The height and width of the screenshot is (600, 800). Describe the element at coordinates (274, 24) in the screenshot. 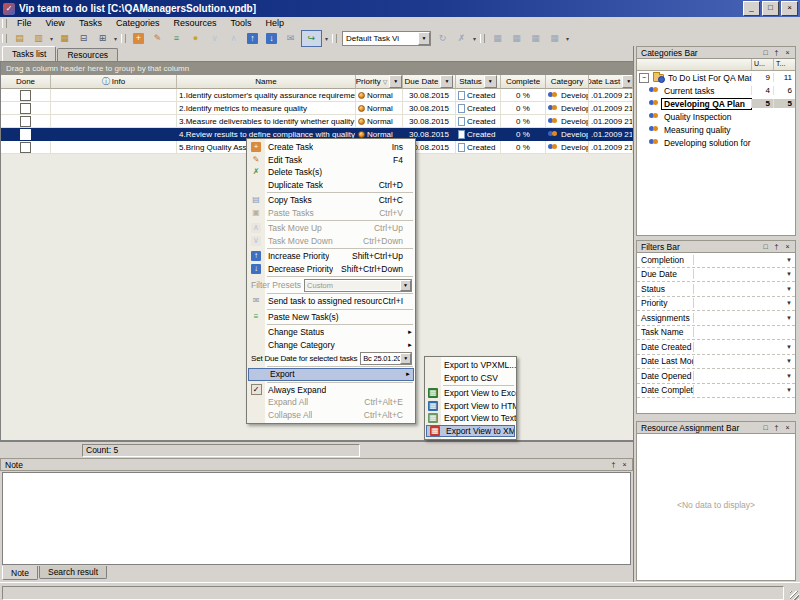

I see `menubar-item-help: Help` at that location.